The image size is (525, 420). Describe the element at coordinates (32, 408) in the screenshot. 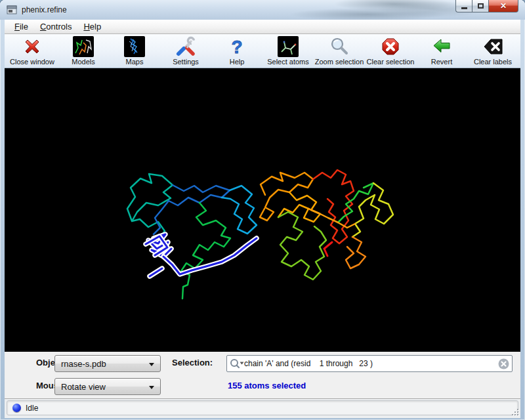

I see `status-text: Idle` at that location.